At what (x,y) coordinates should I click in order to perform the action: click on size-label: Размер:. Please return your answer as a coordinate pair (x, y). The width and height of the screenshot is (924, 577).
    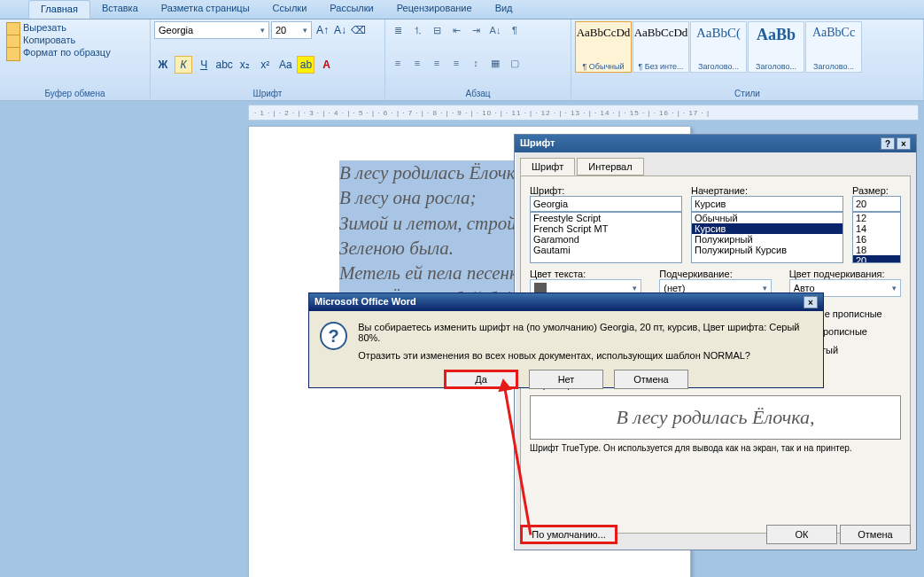
    Looking at the image, I should click on (877, 191).